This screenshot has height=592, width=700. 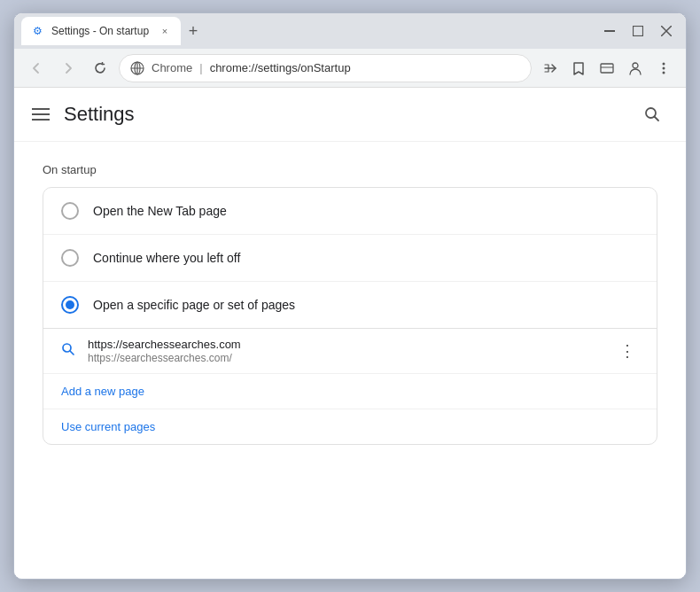 What do you see at coordinates (172, 67) in the screenshot?
I see `address-chrome-label: Chrome` at bounding box center [172, 67].